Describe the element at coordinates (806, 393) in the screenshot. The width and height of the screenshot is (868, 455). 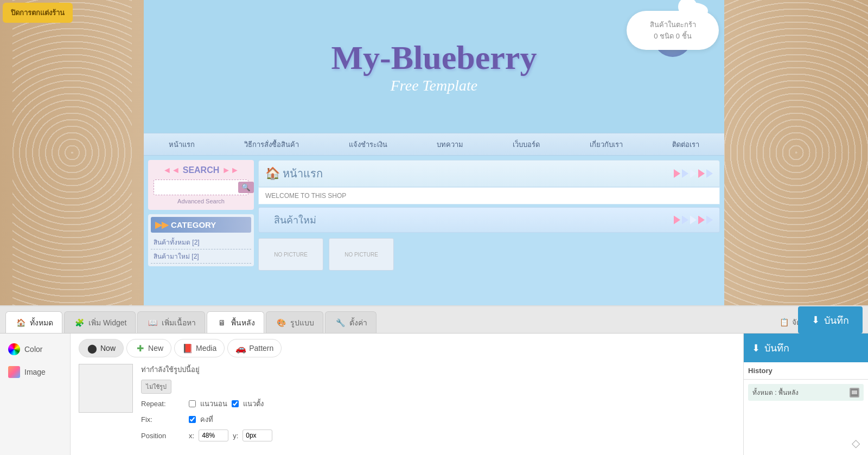
I see `history-item-1: ทั้งหมด : พื้นหลัง` at that location.